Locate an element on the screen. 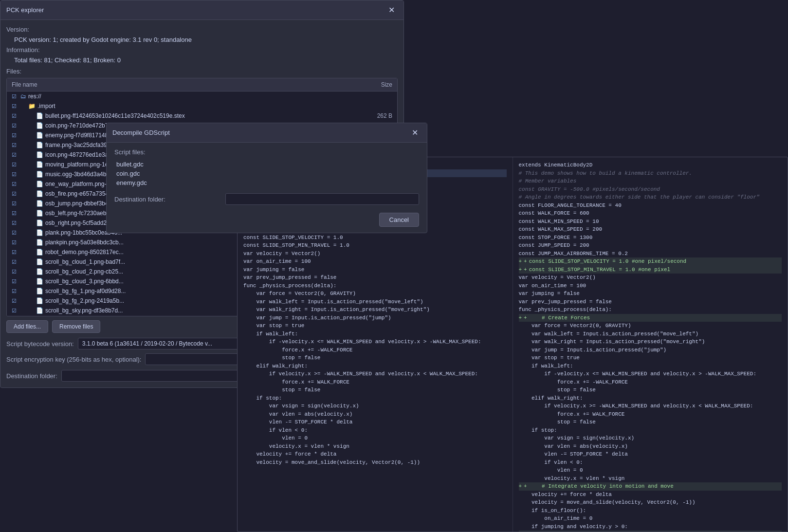  diff-line: on_air_time = 0 is located at coordinates (650, 519).